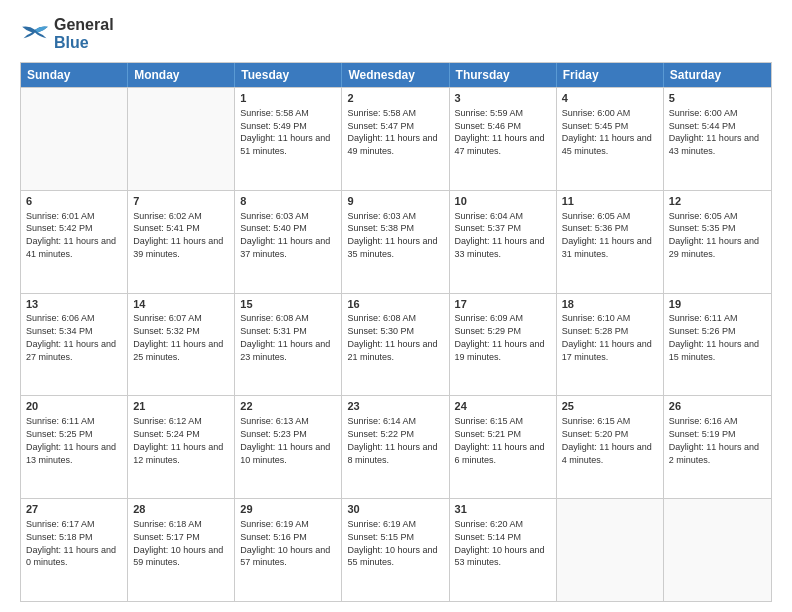  I want to click on cell-text: Sunset: 5:45 PM, so click(596, 126).